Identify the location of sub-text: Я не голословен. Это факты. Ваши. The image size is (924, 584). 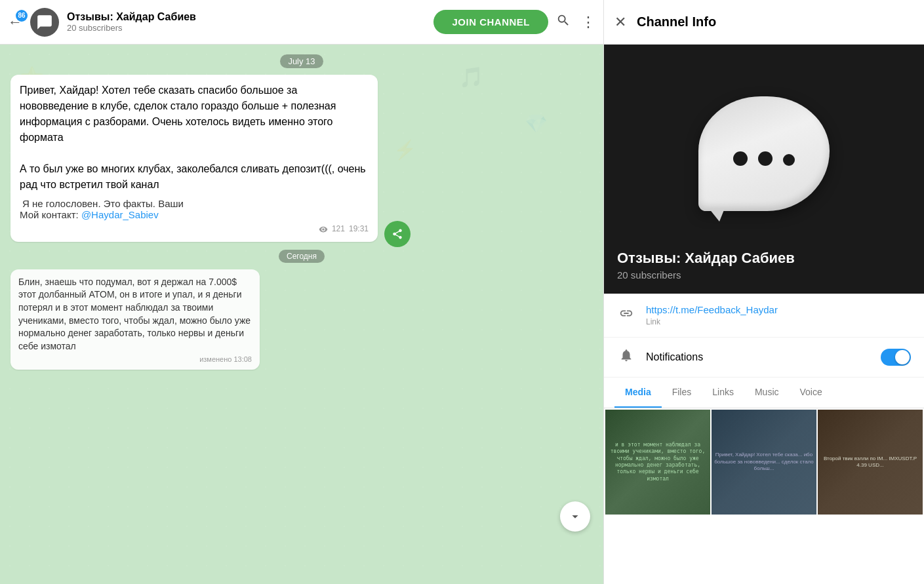
(194, 203).